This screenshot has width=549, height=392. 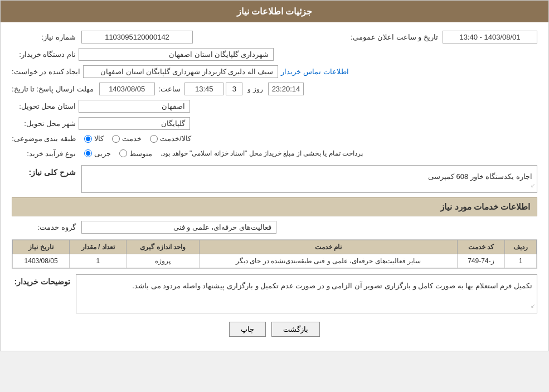 What do you see at coordinates (137, 37) in the screenshot?
I see `notice-number-value: 1103095120000142` at bounding box center [137, 37].